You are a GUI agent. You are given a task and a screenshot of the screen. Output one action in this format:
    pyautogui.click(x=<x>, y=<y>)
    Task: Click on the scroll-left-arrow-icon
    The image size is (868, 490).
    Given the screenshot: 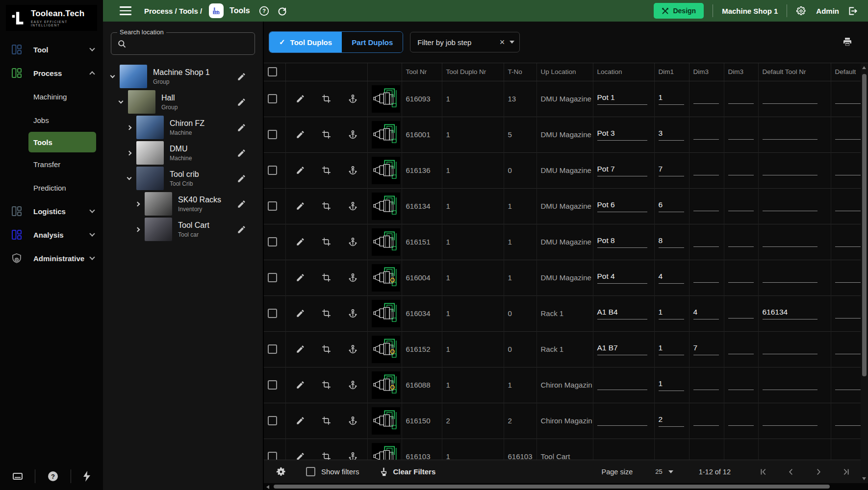 What is the action you would take?
    pyautogui.click(x=268, y=487)
    